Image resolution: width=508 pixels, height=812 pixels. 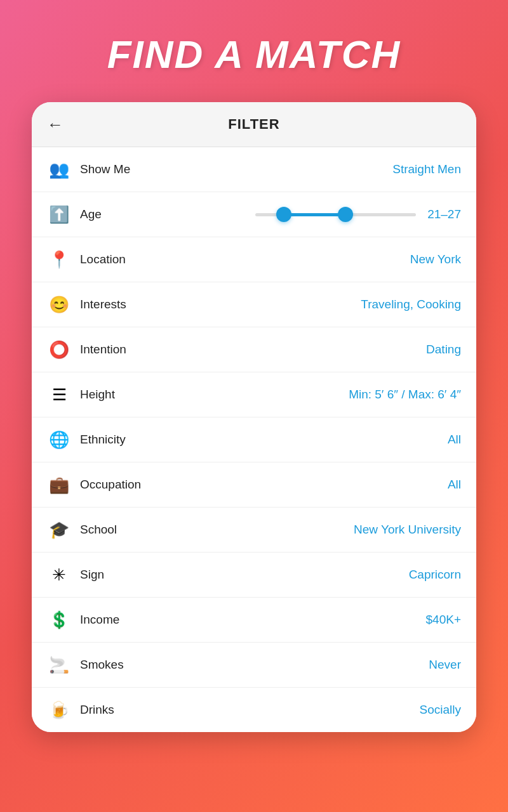 What do you see at coordinates (217, 530) in the screenshot?
I see `school-label: School` at bounding box center [217, 530].